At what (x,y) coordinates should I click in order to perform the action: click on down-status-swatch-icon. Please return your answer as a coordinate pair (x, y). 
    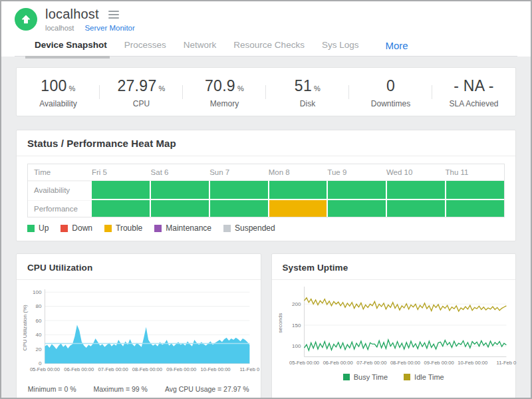
    Looking at the image, I should click on (64, 229).